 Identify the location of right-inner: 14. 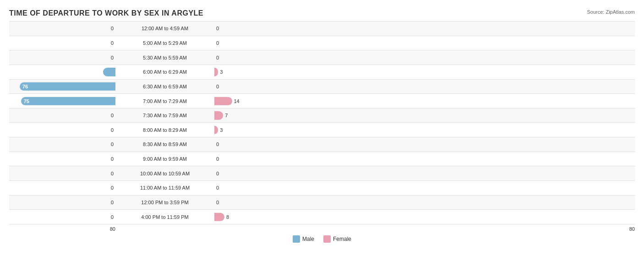
(425, 101).